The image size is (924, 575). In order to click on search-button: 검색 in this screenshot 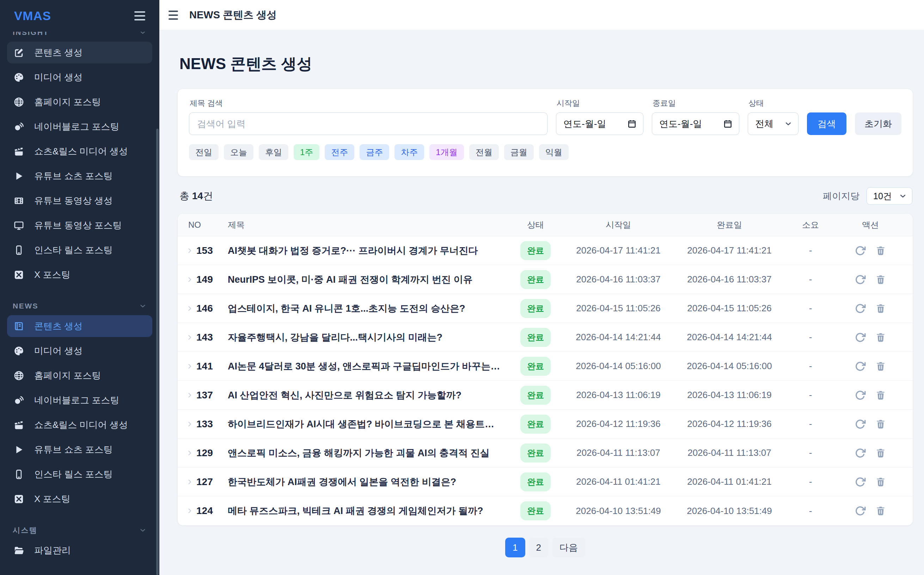, I will do `click(827, 124)`.